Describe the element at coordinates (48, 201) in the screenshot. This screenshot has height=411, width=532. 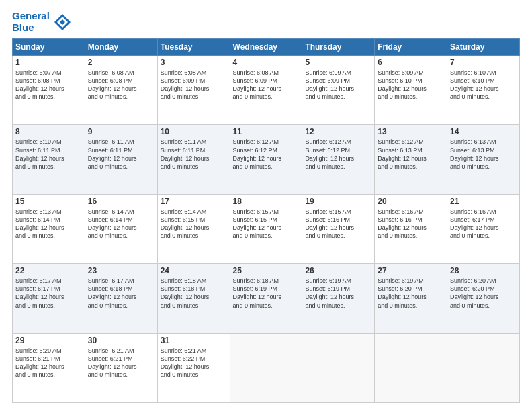
I see `day-number: 15` at that location.